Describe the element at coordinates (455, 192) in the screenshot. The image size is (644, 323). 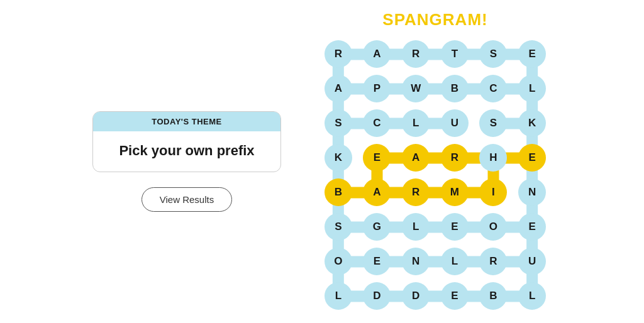
I see `cell-4-3: M` at that location.